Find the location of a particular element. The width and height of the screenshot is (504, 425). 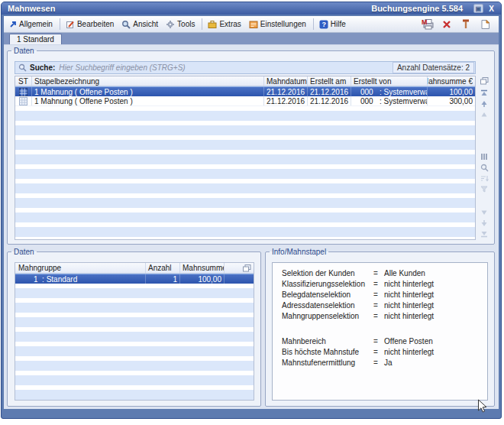

mahngruppe-legend: Daten is located at coordinates (24, 252).